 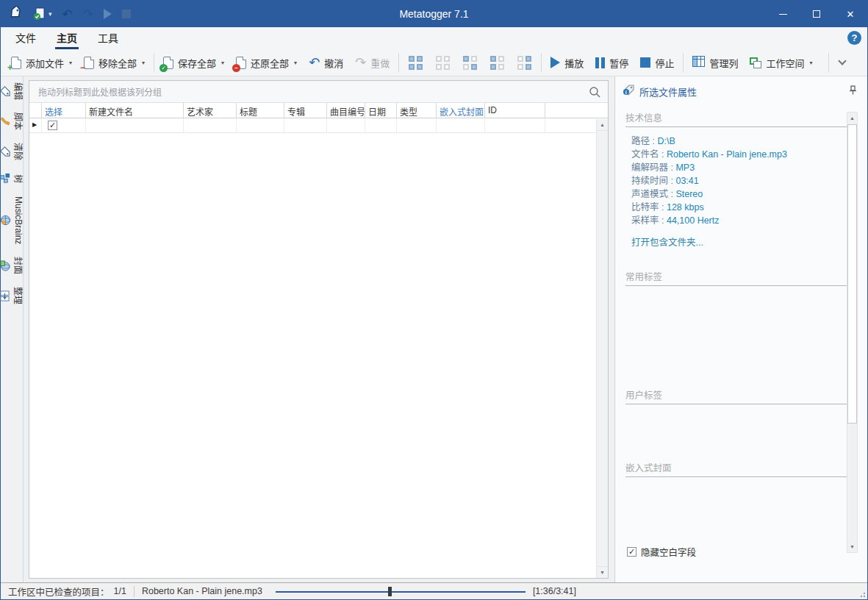 What do you see at coordinates (41, 63) in the screenshot?
I see `add-files-button: + 添加文件 ▾` at bounding box center [41, 63].